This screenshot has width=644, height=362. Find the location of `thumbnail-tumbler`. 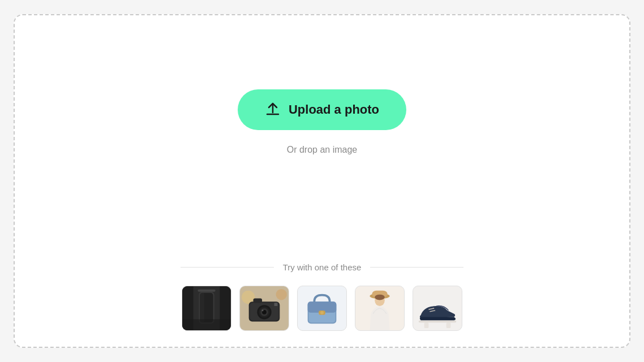

thumbnail-tumbler is located at coordinates (207, 308).